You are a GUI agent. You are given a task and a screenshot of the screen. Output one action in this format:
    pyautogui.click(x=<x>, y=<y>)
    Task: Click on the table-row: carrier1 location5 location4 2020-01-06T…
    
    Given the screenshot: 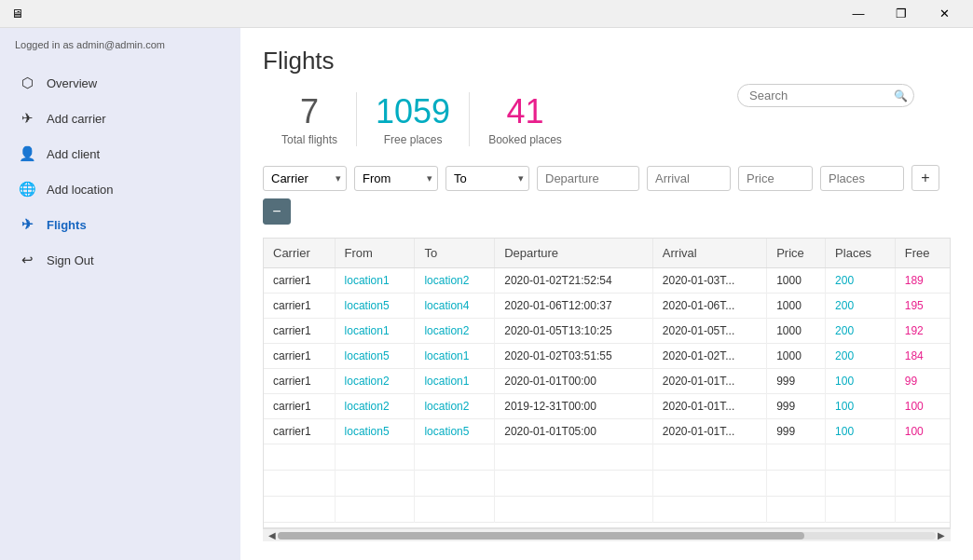 What is the action you would take?
    pyautogui.click(x=607, y=306)
    